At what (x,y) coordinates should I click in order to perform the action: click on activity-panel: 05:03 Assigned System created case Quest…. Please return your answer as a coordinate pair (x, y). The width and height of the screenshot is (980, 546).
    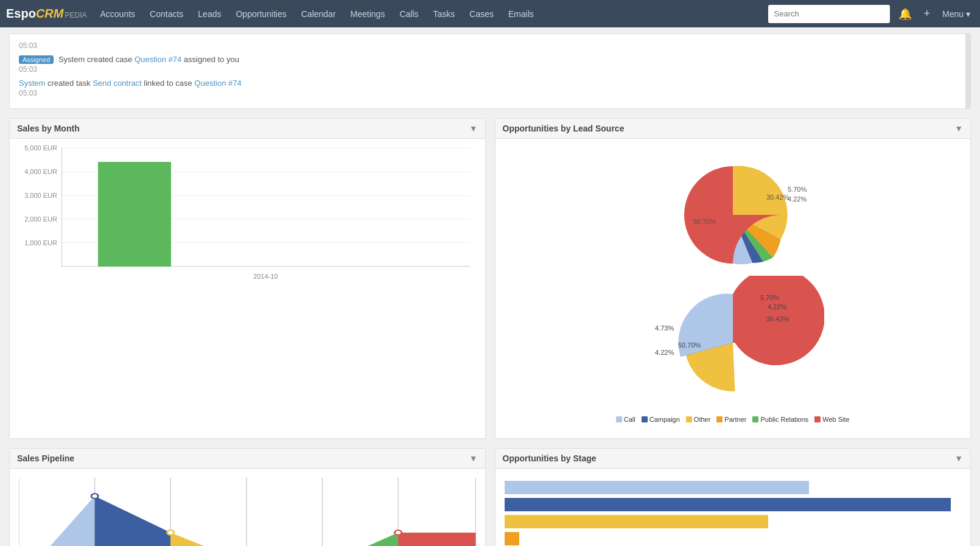
    Looking at the image, I should click on (490, 71).